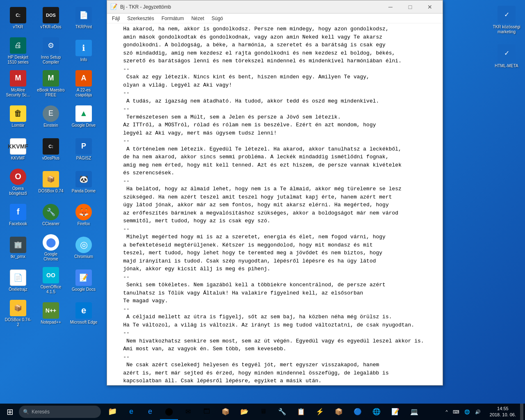 The image size is (525, 420). What do you see at coordinates (18, 182) in the screenshot?
I see `icon-opera: O Opera böngésző` at bounding box center [18, 182].